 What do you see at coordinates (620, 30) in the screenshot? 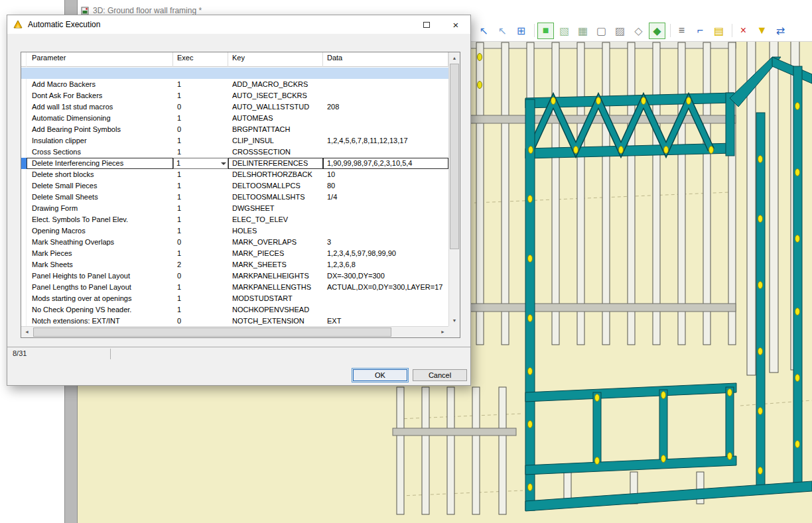
I see `hidden-line-view-icon: ▨` at bounding box center [620, 30].